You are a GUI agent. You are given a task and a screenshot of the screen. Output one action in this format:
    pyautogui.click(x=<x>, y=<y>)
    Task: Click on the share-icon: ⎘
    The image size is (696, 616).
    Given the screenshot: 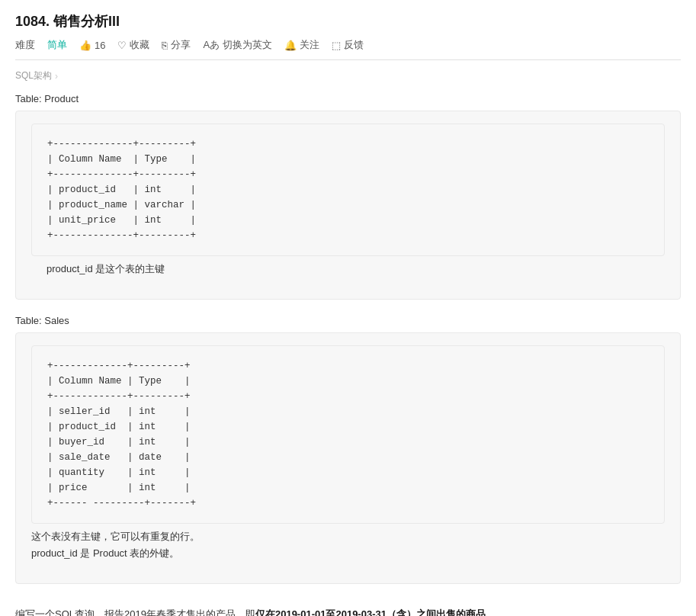 What is the action you would take?
    pyautogui.click(x=165, y=46)
    